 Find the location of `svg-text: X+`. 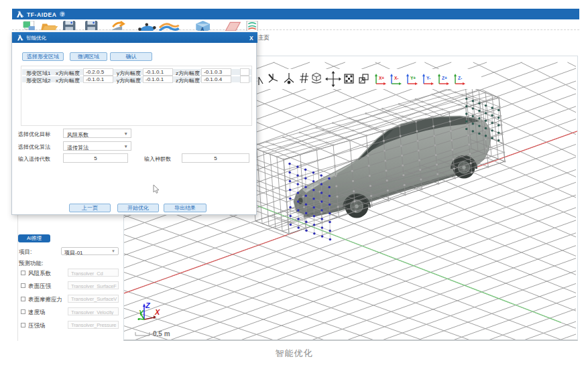

svg-text: X+ is located at coordinates (381, 78).